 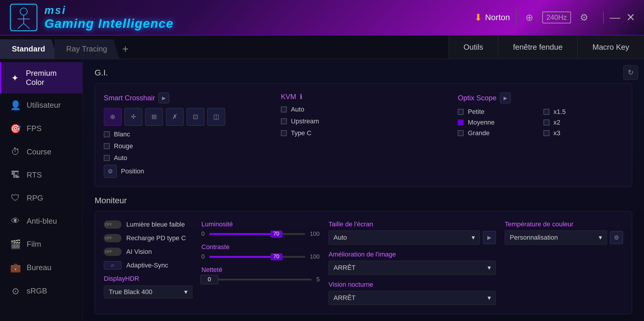 I want to click on tab-fenetre-fendue: fenêtre fendue, so click(x=538, y=47).